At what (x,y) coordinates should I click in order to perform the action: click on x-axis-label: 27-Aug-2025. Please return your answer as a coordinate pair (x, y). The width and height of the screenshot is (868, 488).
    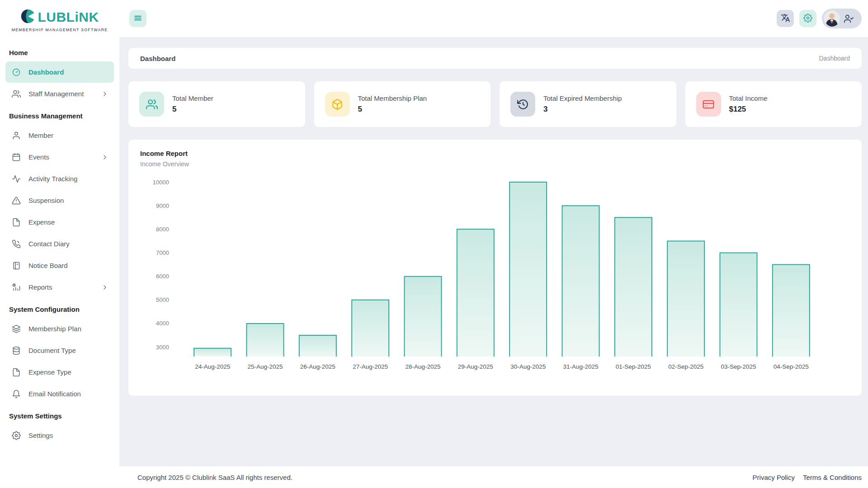
    Looking at the image, I should click on (370, 367).